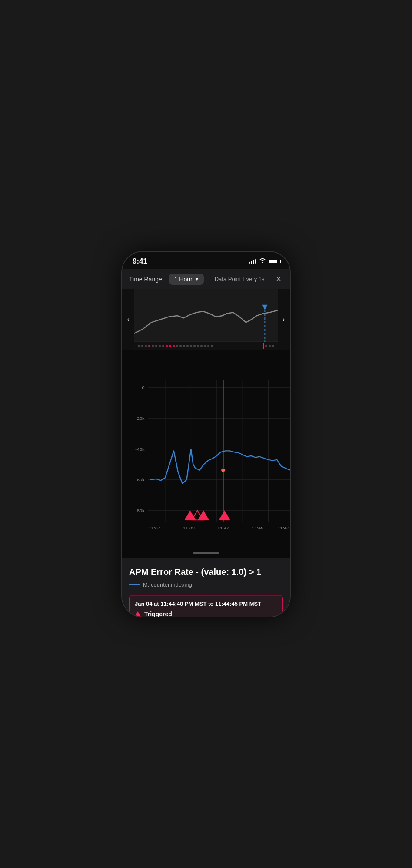  Describe the element at coordinates (206, 604) in the screenshot. I see `event-card-time: Jan 04 at 11:44:40 PM MST to 11:44:45 PM…` at that location.